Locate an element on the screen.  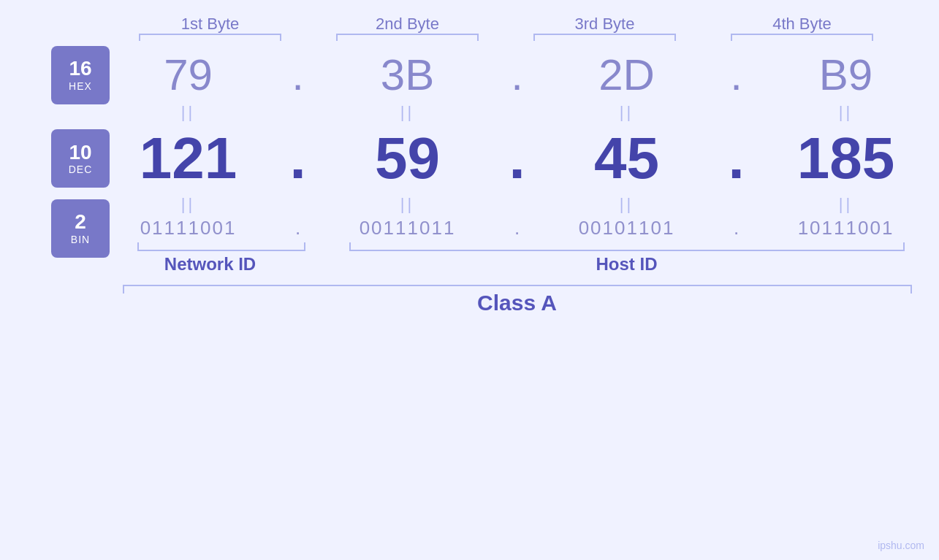
class-right-tick is located at coordinates (911, 289).